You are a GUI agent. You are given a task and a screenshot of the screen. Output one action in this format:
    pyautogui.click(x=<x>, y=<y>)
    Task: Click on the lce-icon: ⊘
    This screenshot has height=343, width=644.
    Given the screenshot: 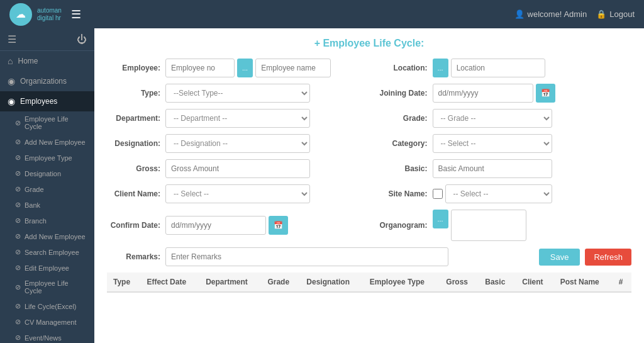 What is the action you would take?
    pyautogui.click(x=18, y=306)
    